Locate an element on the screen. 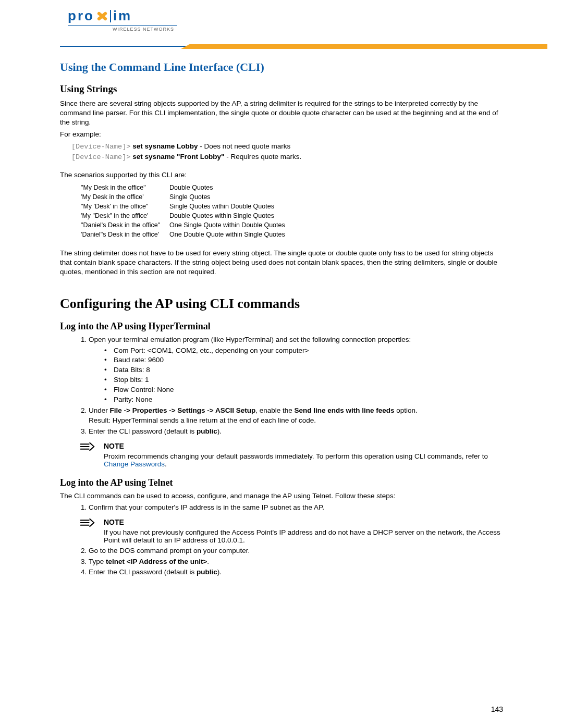 The width and height of the screenshot is (563, 728). brand-logo: pro im WIRELESS NETWORKS is located at coordinates (123, 22).